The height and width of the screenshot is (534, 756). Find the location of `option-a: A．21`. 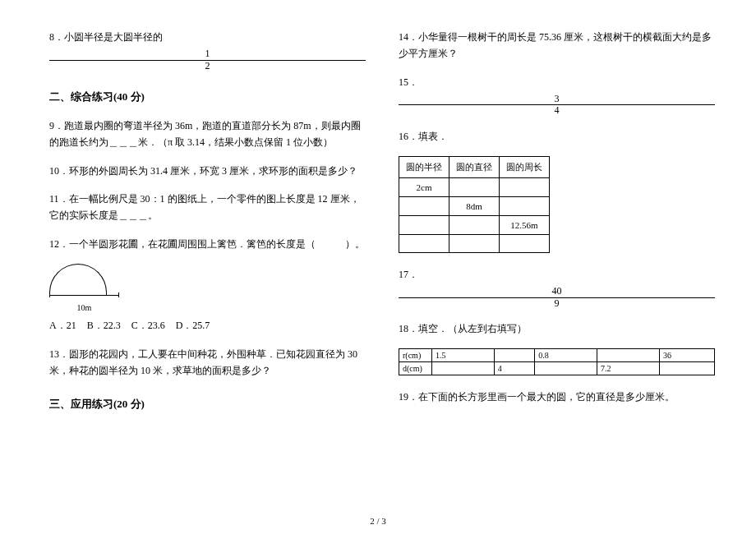

option-a: A．21 is located at coordinates (62, 325).